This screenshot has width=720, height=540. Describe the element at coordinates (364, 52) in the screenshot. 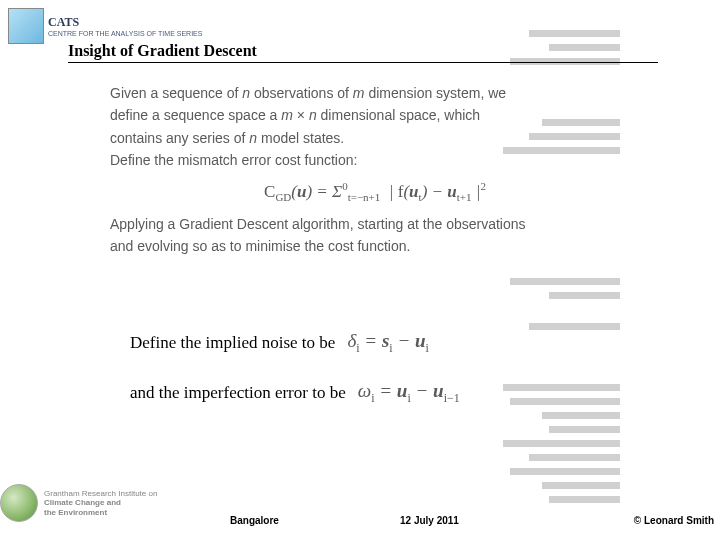

I see `title-row: Insight of Gradient Descent` at that location.